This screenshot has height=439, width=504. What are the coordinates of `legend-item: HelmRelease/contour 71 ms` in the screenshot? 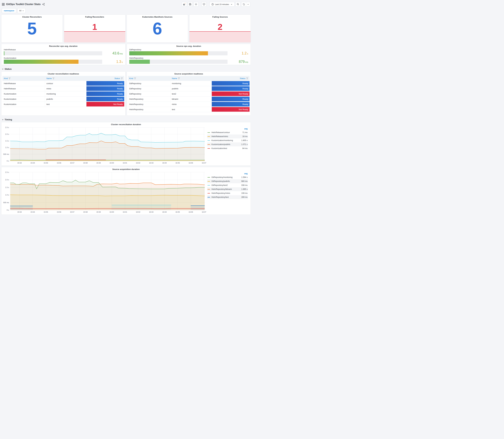 It's located at (228, 133).